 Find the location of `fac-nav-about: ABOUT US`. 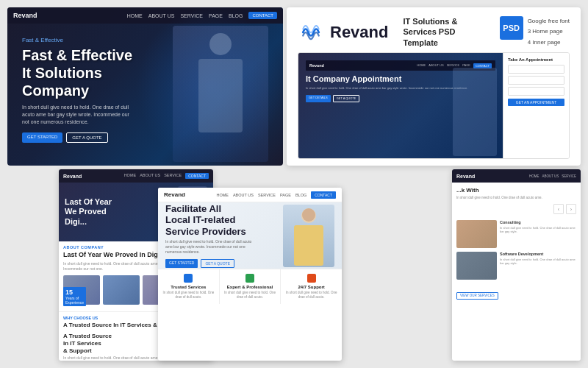

fac-nav-about: ABOUT US is located at coordinates (243, 195).